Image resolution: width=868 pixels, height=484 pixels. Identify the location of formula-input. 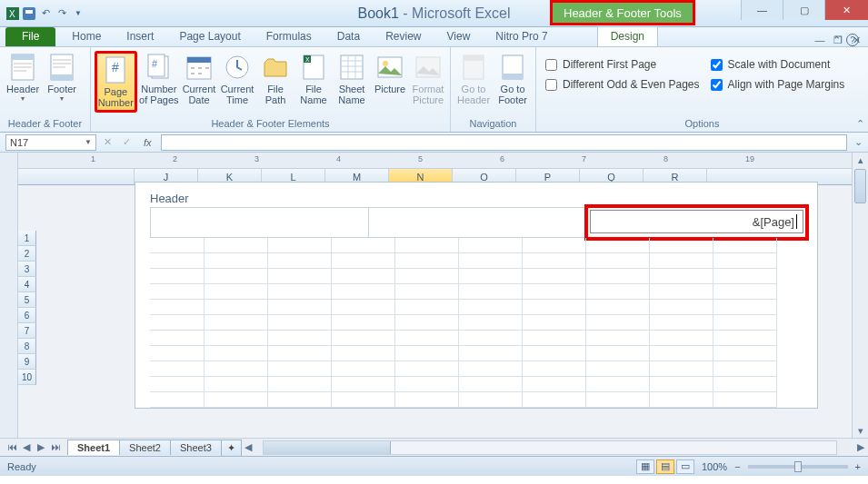
(504, 143).